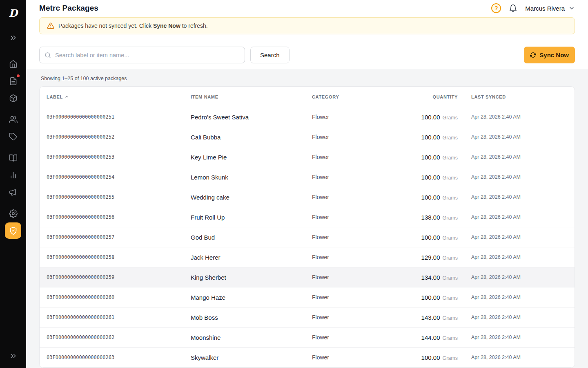 The image size is (588, 368). I want to click on sidebar-item-home, so click(13, 64).